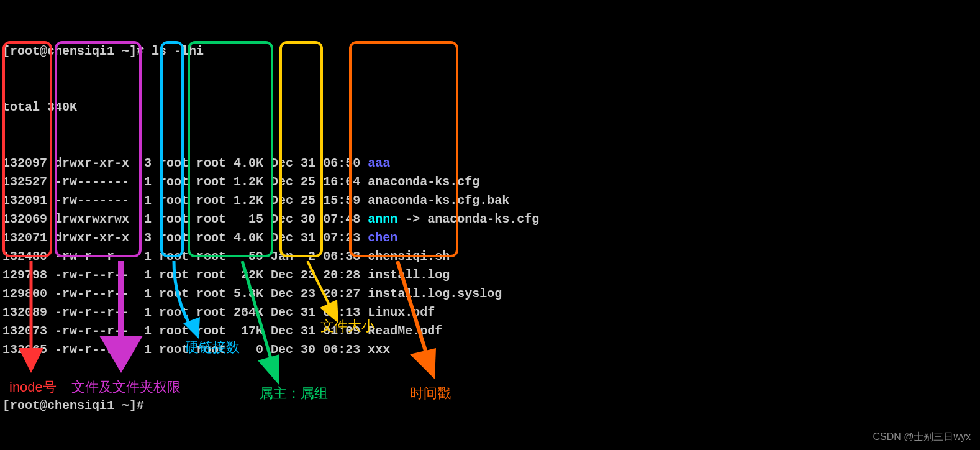 Image resolution: width=980 pixels, height=450 pixels. Describe the element at coordinates (379, 237) in the screenshot. I see `filename-cell: chen` at that location.